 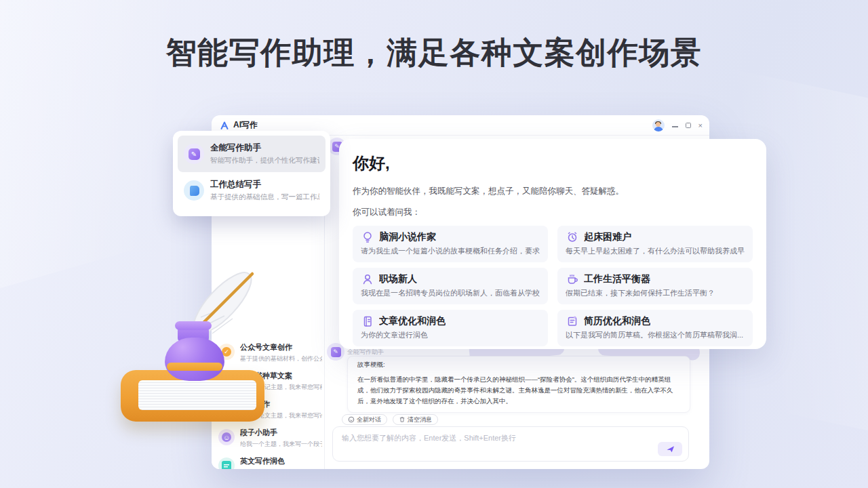 What do you see at coordinates (511, 444) in the screenshot?
I see `chat-input-field` at bounding box center [511, 444].